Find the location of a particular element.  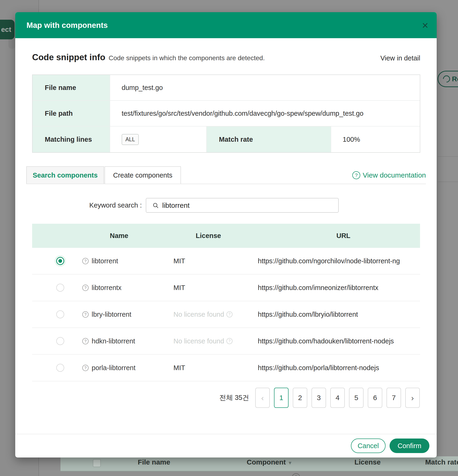

refresh-icon is located at coordinates (447, 79).